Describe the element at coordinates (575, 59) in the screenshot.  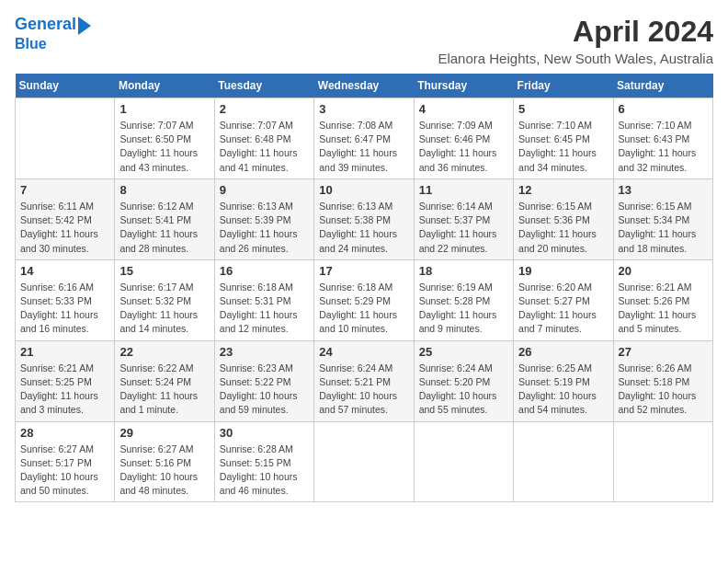
I see `location-title: Elanora Heights, New South Wales, Austra…` at that location.